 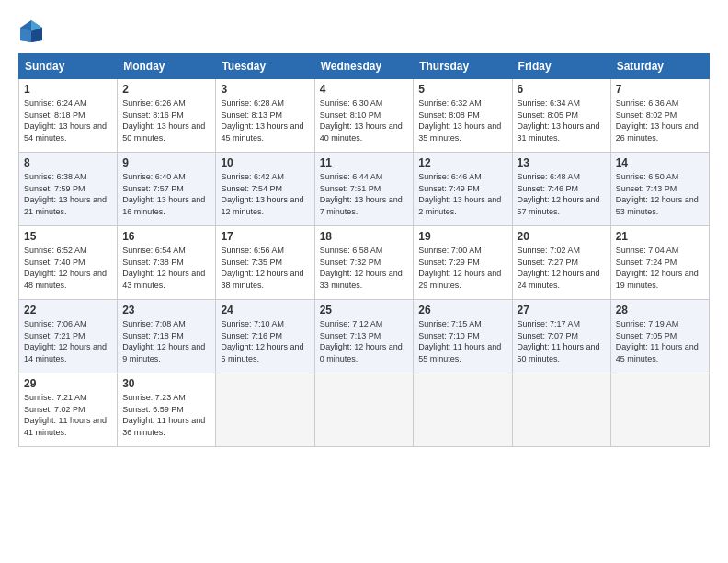 I want to click on day-number: 14, so click(x=660, y=163).